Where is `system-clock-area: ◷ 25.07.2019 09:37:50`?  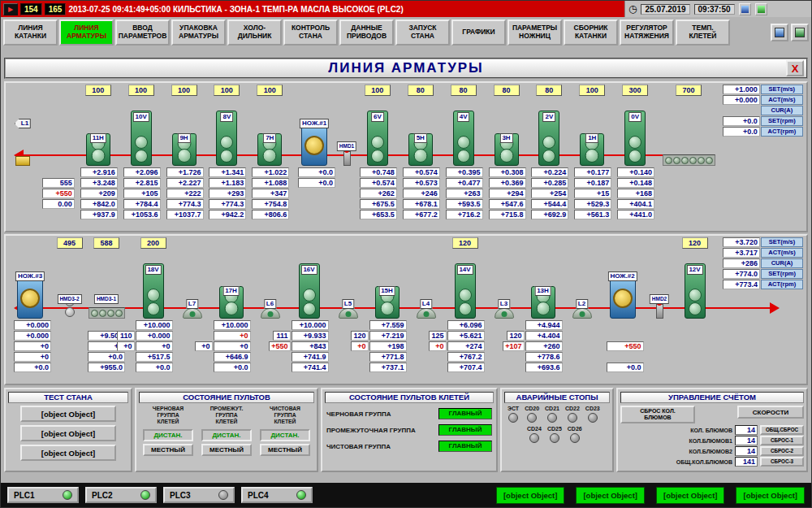
system-clock-area: ◷ 25.07.2019 09:37:50 is located at coordinates (718, 9).